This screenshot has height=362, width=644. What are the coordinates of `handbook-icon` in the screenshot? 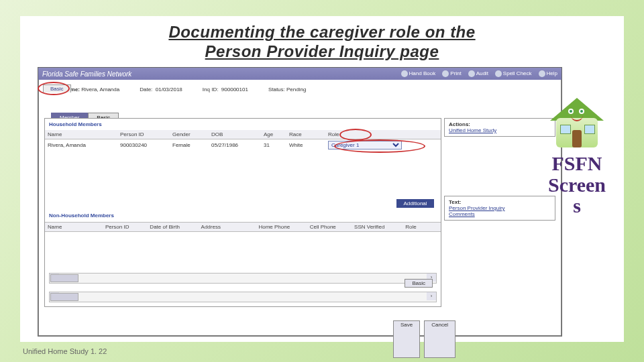 It's located at (405, 74).